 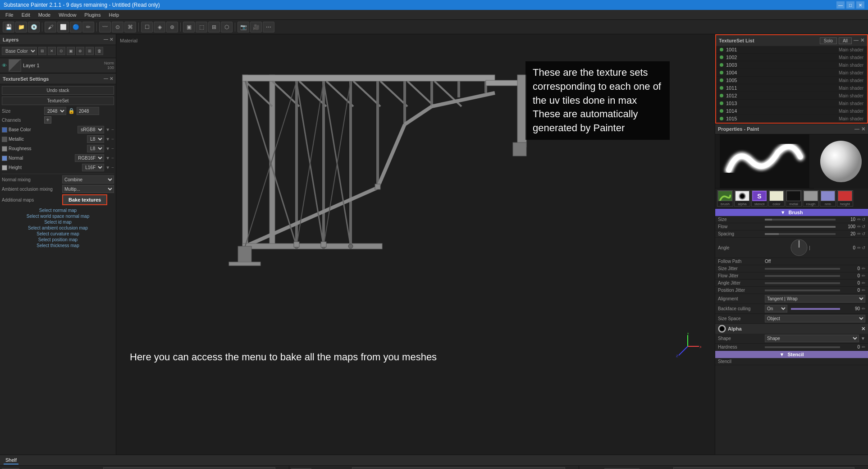 What do you see at coordinates (71, 51) in the screenshot?
I see `layer-btn-4: ▣` at bounding box center [71, 51].